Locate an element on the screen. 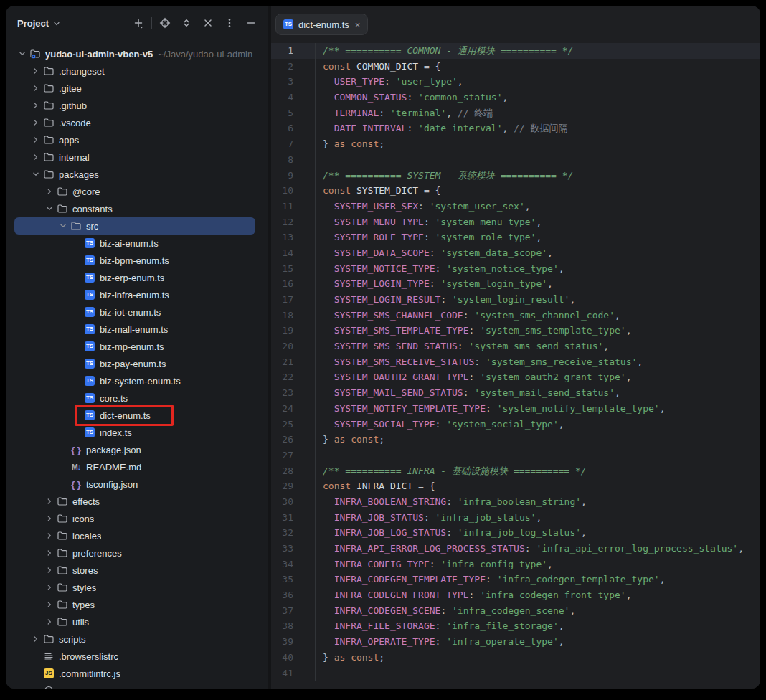 This screenshot has height=700, width=766. locate-opened-file-button is located at coordinates (165, 23).